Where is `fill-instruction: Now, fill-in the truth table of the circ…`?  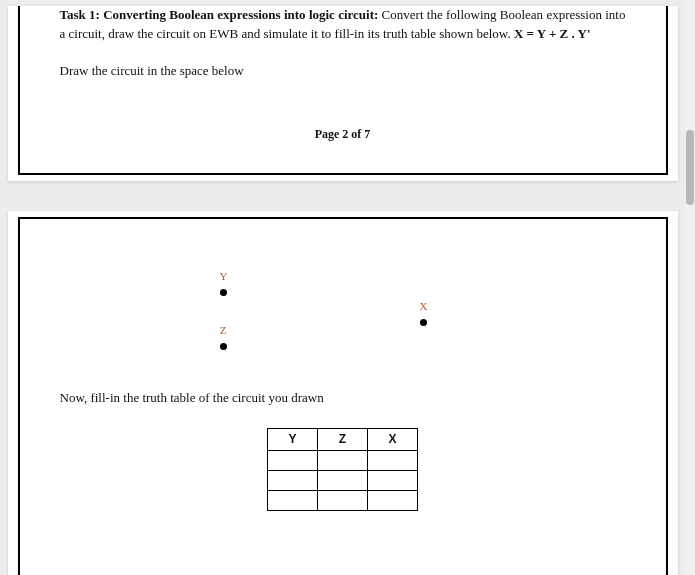 fill-instruction: Now, fill-in the truth table of the circ… is located at coordinates (343, 398).